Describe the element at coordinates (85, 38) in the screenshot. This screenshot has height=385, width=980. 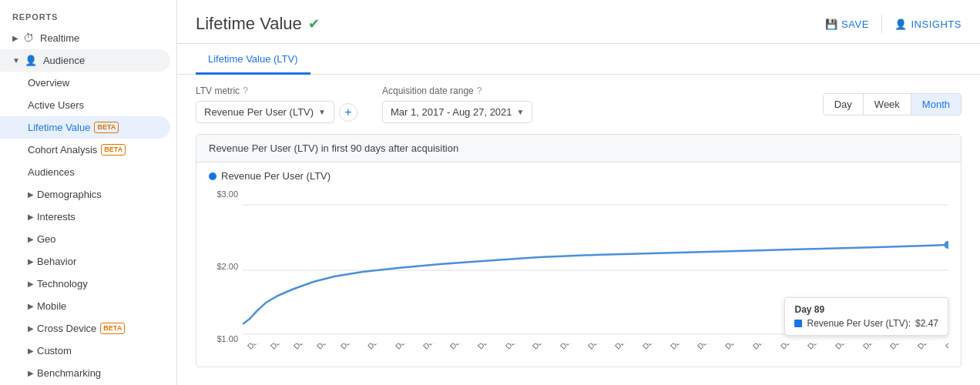
I see `sidebar-item-realtime: ▶ ⏱ Realtime` at that location.